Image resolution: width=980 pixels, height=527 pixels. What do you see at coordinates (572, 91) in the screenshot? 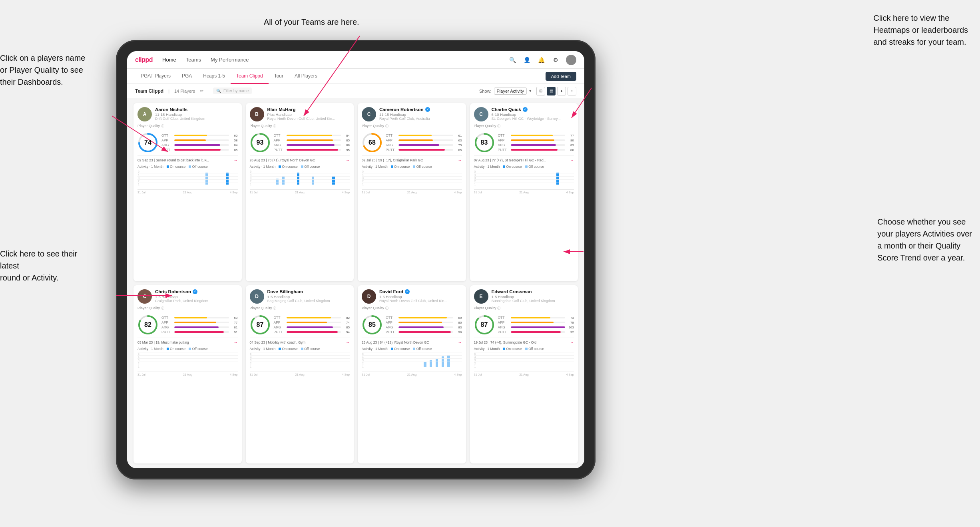
I see `sort-button: ↕` at bounding box center [572, 91].